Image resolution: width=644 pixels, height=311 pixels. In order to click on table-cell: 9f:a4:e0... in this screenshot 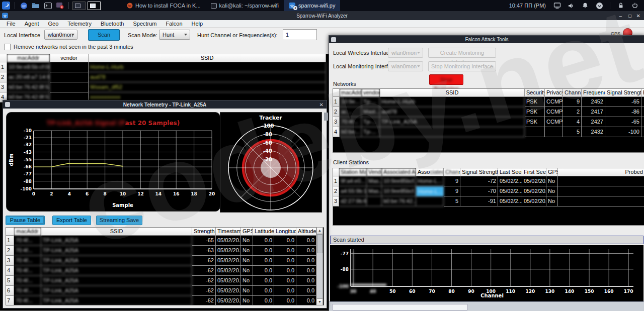, I will do `click(353, 181)`.